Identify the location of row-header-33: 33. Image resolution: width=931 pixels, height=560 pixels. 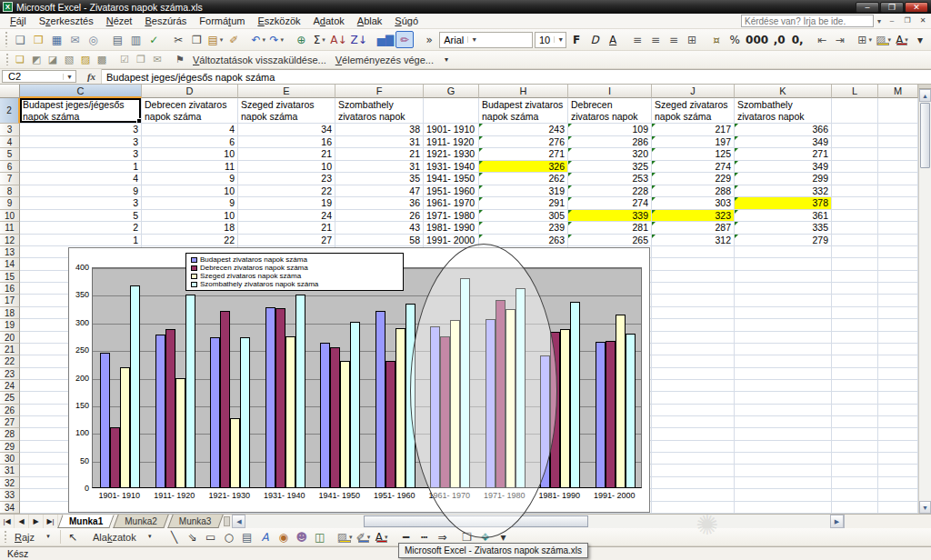
(10, 495).